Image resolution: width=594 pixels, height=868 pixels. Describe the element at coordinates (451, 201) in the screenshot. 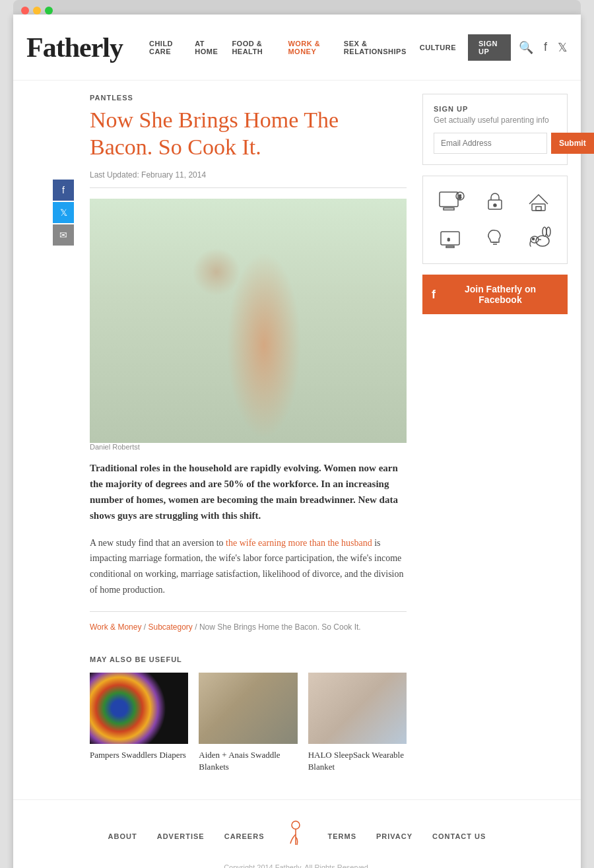

I see `icon-money-screen: $` at that location.